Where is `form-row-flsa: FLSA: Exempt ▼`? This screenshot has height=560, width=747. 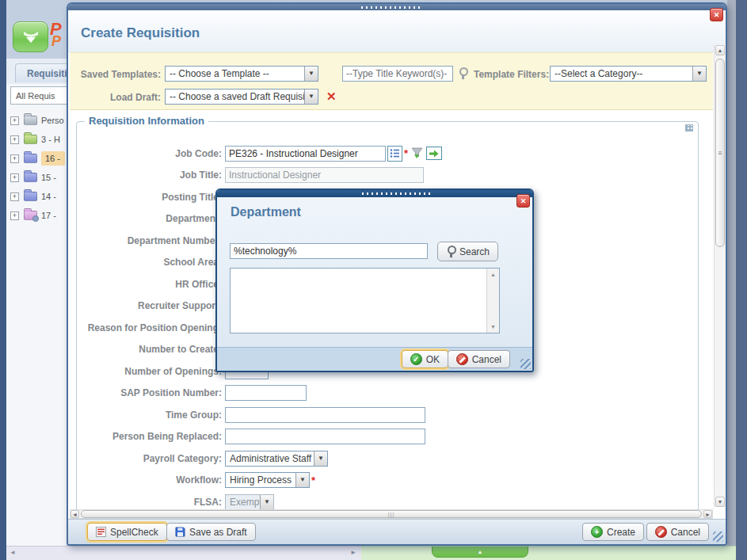
form-row-flsa: FLSA: Exempt ▼ is located at coordinates (387, 501).